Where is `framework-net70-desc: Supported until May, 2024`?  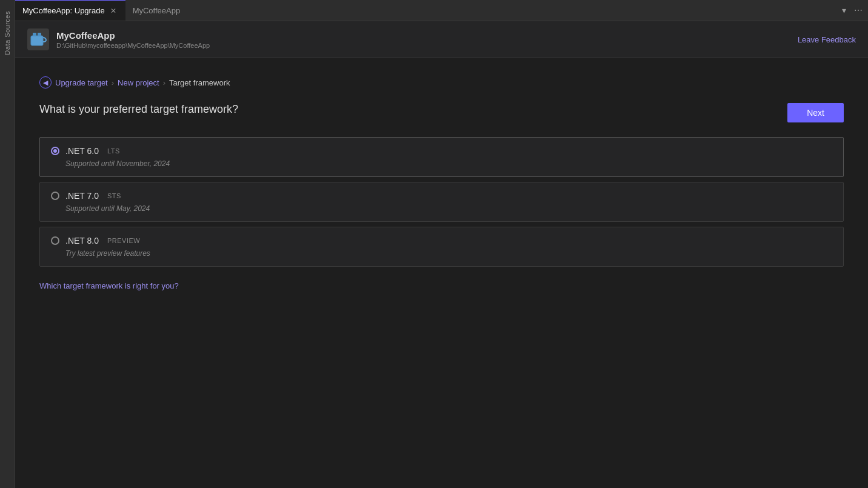
framework-net70-desc: Supported until May, 2024 is located at coordinates (449, 209).